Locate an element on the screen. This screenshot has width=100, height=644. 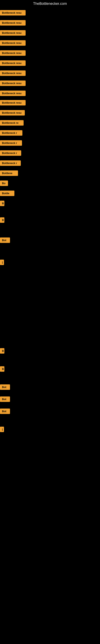
bottleneck-result-button-12: Bottleneck re is located at coordinates (12, 123).